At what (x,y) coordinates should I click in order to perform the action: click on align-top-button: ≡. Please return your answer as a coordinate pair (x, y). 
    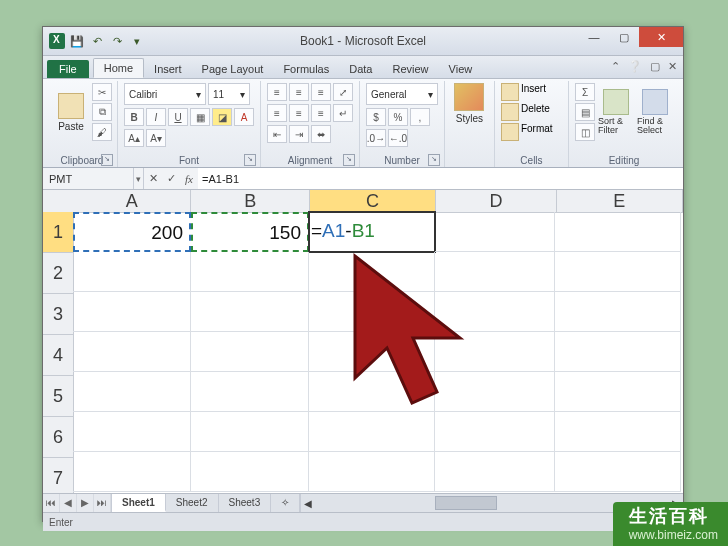
    Looking at the image, I should click on (277, 92).